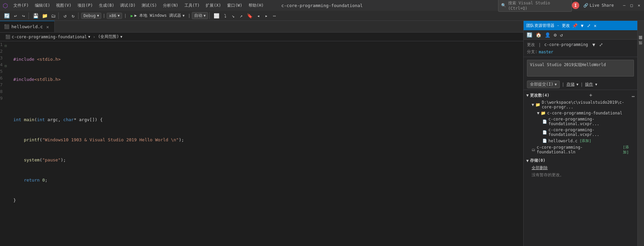 The width and height of the screenshot is (644, 246). I want to click on tree-project-folder: ▼ 📁 c-core-programming-foundational, so click(580, 113).